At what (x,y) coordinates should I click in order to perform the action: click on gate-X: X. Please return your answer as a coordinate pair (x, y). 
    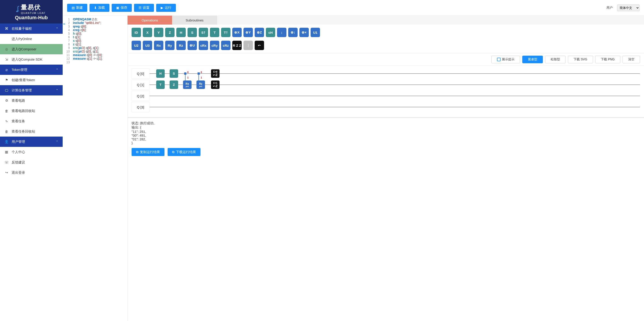
    Looking at the image, I should click on (148, 32).